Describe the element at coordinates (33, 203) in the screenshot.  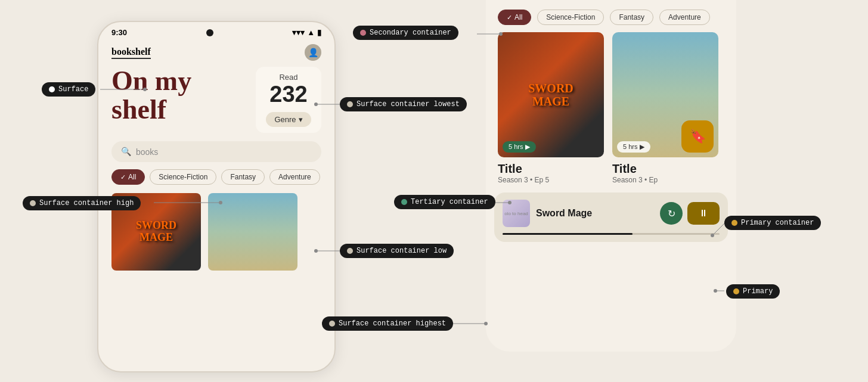
I see `dot-surface-high` at that location.